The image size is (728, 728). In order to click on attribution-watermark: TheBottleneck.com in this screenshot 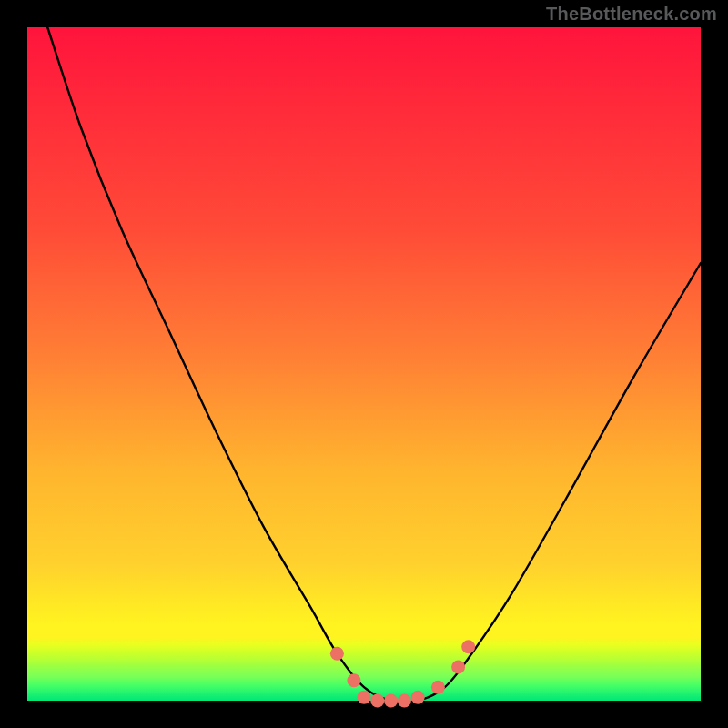, I will do `click(632, 15)`.